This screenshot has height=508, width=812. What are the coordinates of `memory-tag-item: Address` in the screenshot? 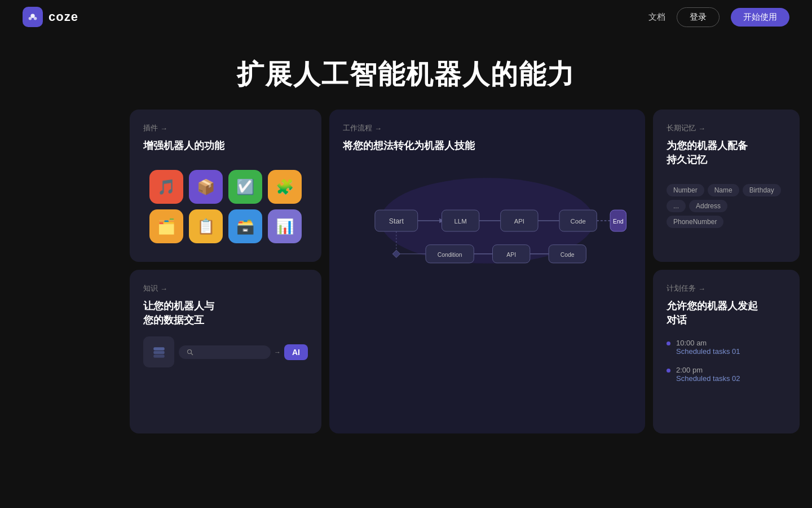 It's located at (708, 206).